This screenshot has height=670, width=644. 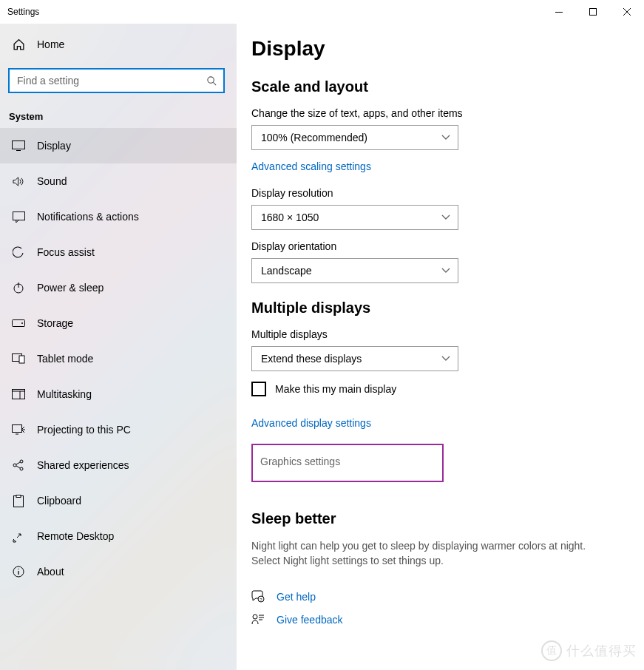 What do you see at coordinates (24, 12) in the screenshot?
I see `window-title: Settings` at bounding box center [24, 12].